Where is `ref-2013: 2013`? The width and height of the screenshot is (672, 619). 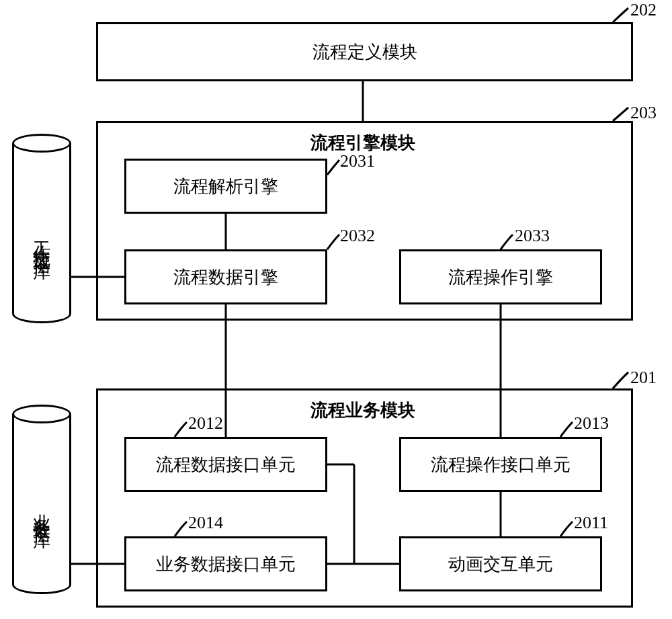 ref-2013: 2013 is located at coordinates (591, 423).